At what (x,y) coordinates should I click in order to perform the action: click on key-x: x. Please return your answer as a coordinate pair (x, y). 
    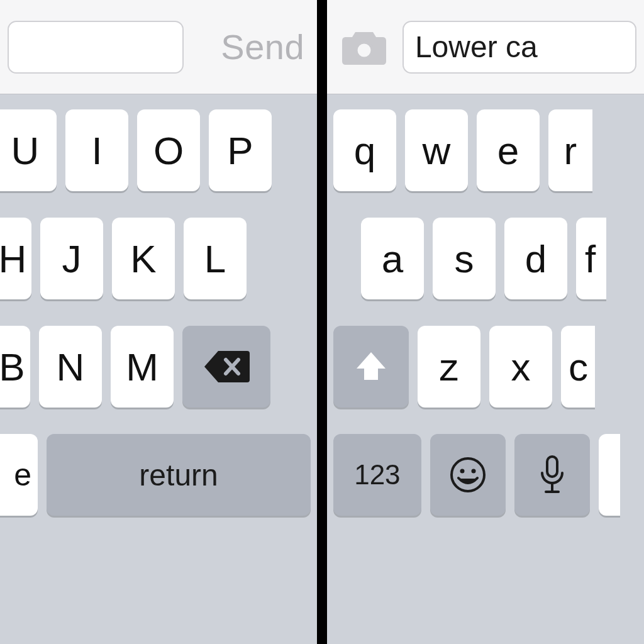
    Looking at the image, I should click on (521, 367).